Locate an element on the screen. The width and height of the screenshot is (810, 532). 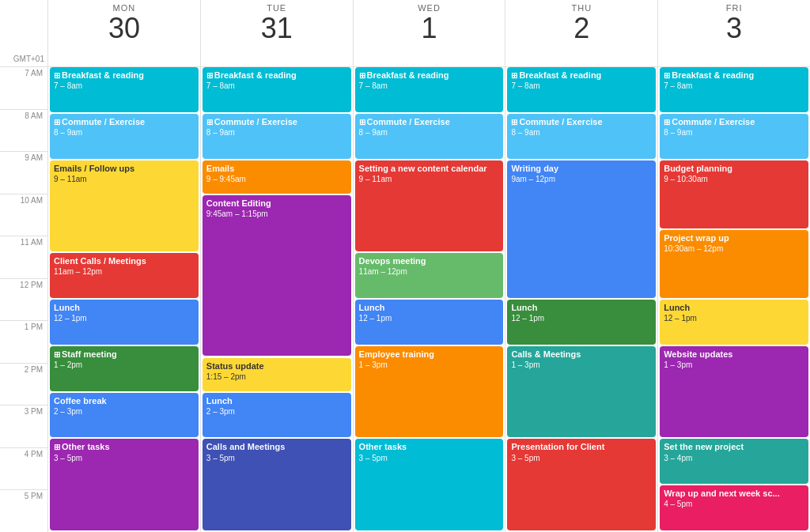
calendar-event: ⊞Other tasks3 – 5pm is located at coordinates (124, 485).